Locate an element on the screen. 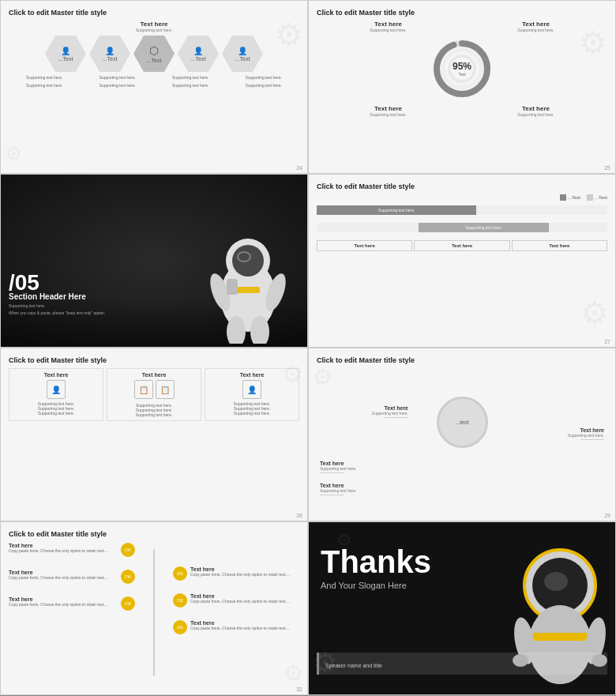  hex-1: 👤...Text is located at coordinates (66, 54).